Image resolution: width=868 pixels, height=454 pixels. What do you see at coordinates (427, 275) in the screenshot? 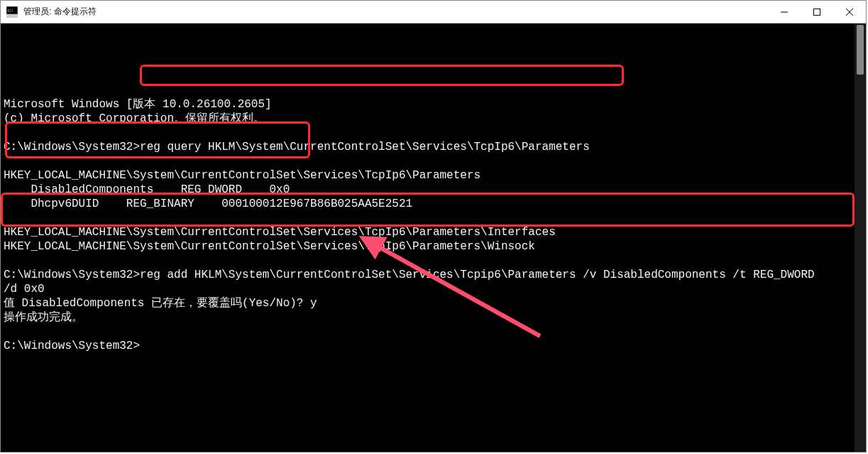
I see `terminal-line: C:\Windows\System32>reg add HKLM\System\…` at bounding box center [427, 275].